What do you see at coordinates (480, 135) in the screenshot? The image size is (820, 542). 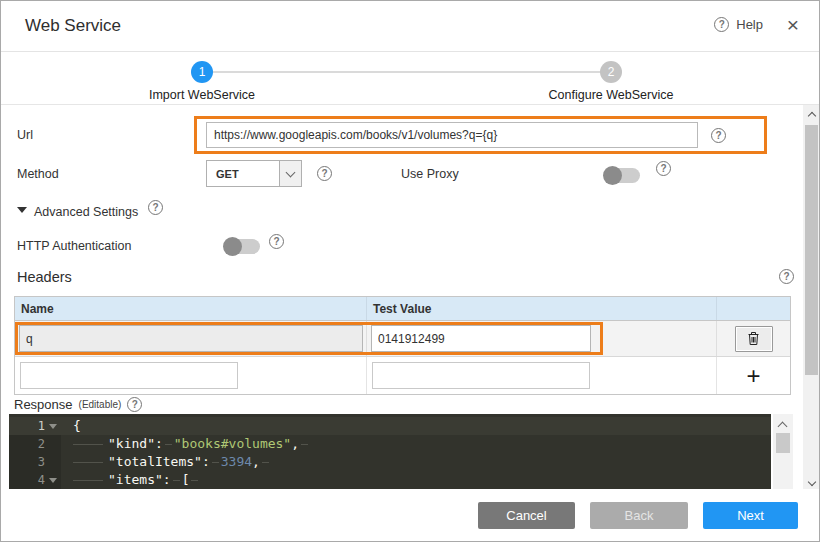 I see `url-highlight-box: ?` at bounding box center [480, 135].